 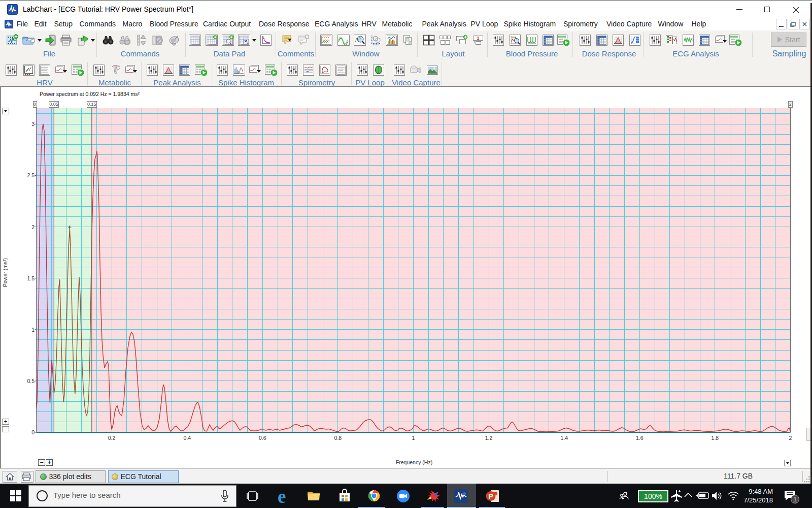 What do you see at coordinates (489, 438) in the screenshot?
I see `svg-text: 1.2` at bounding box center [489, 438].